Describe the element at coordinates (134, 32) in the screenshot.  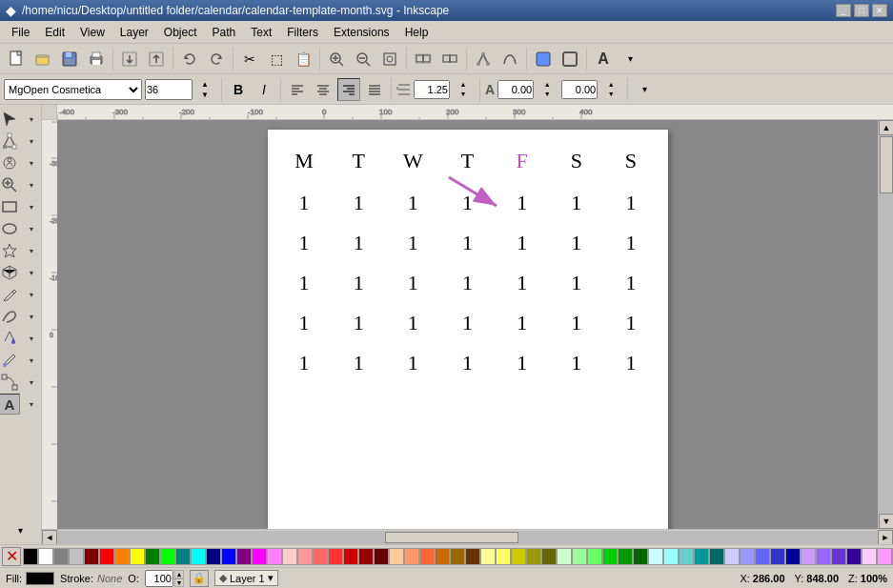
I see `menu-layer: Layer` at that location.